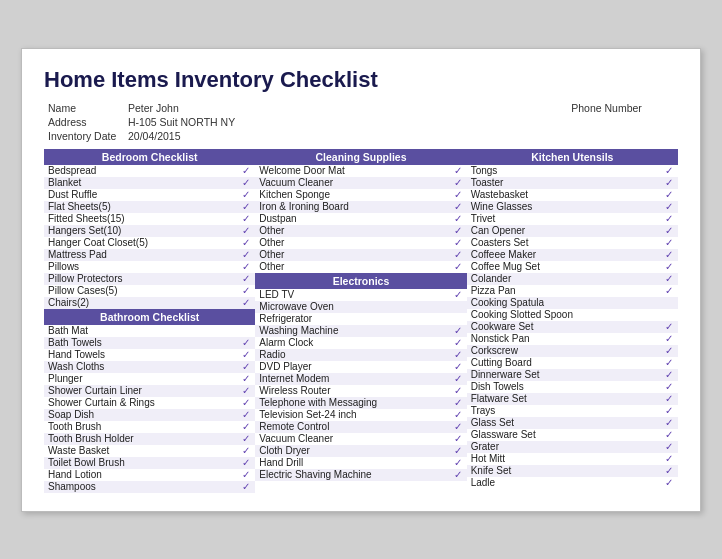  Describe the element at coordinates (150, 331) in the screenshot. I see `list-item: Bath Mat` at that location.